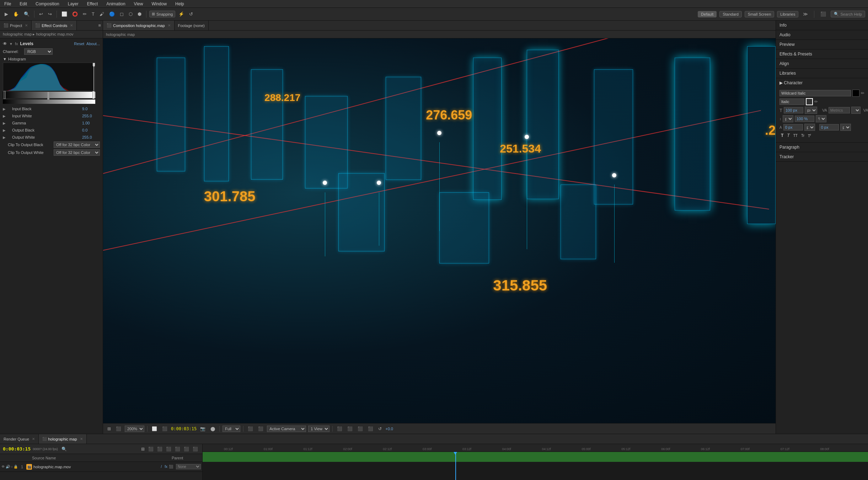 This screenshot has height=480, width=868. Describe the element at coordinates (805, 119) in the screenshot. I see `char-vert-scale-input` at that location.